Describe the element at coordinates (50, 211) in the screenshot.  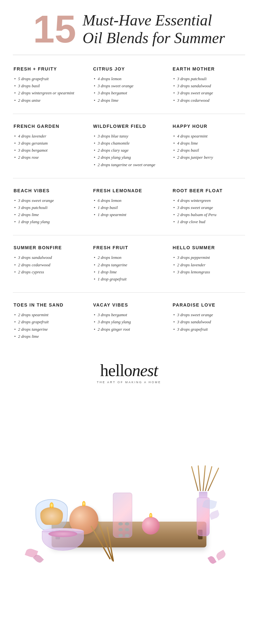
I see `blend-list: 3 drops sweet orange3 drops patchouli2 d…` at that location.